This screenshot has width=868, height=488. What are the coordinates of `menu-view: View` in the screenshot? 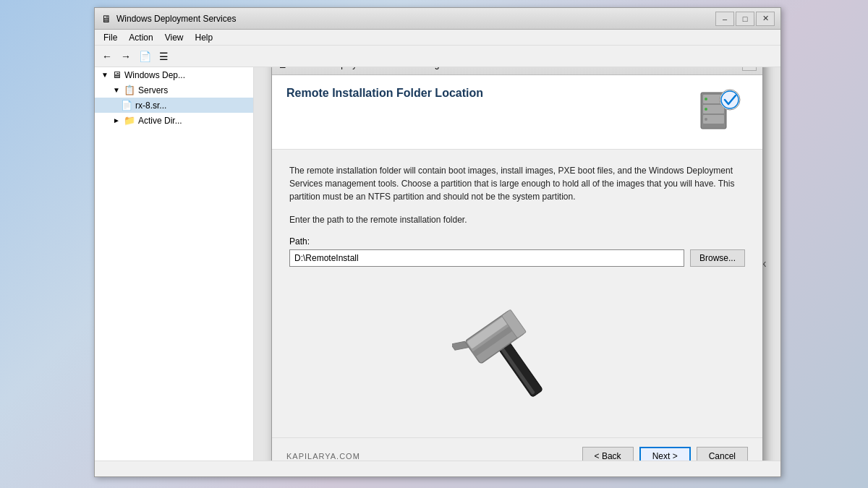 It's located at (174, 38).